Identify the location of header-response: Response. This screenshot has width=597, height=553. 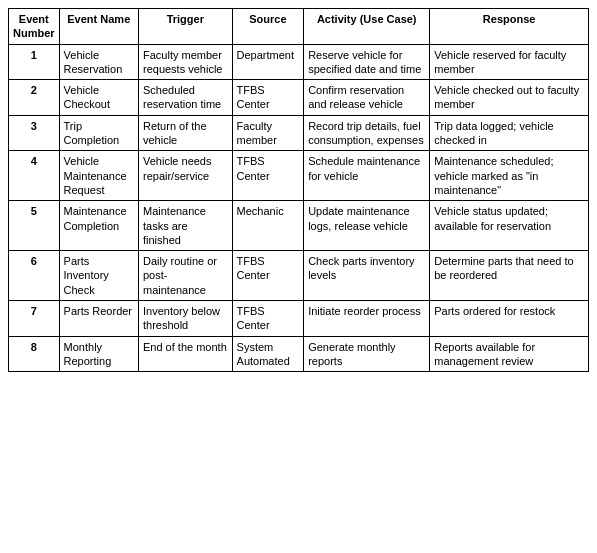
(510, 27).